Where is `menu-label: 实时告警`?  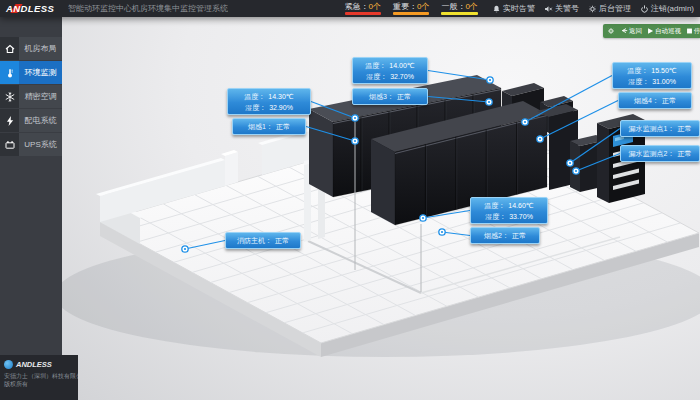
menu-label: 实时告警 is located at coordinates (519, 8).